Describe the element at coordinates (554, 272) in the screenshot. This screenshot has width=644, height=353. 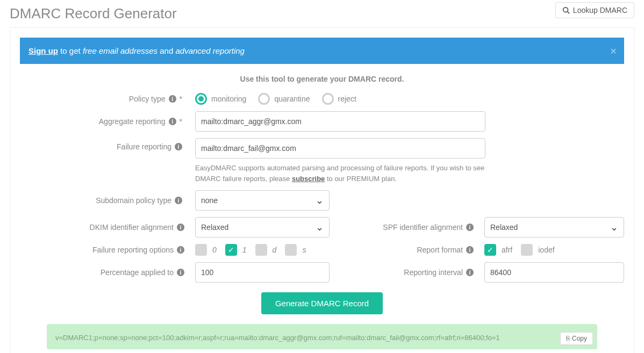
I see `reporting-interval-input` at that location.